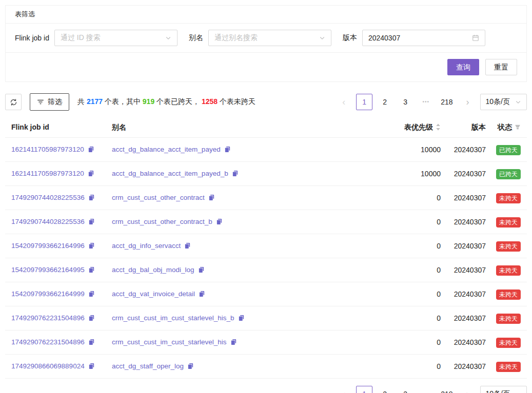 The height and width of the screenshot is (393, 532). I want to click on flink-job-id-link: 1542097993662164999, so click(48, 294).